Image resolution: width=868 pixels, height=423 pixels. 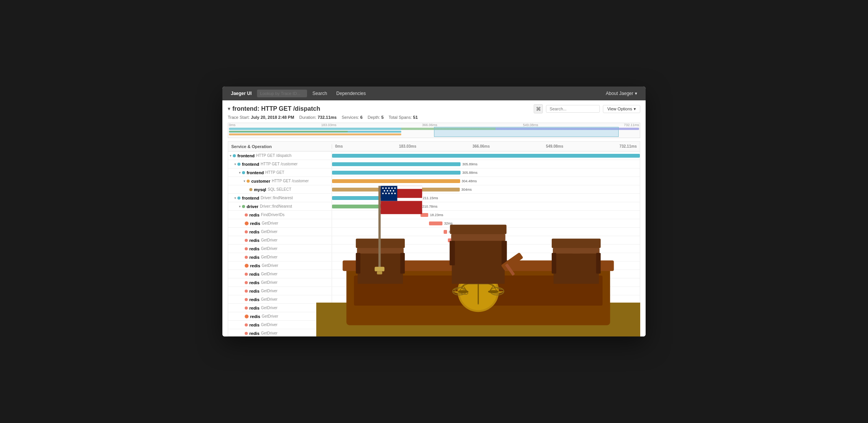 What do you see at coordinates (486, 248) in the screenshot?
I see `bar-area: 6.29ms` at bounding box center [486, 248].